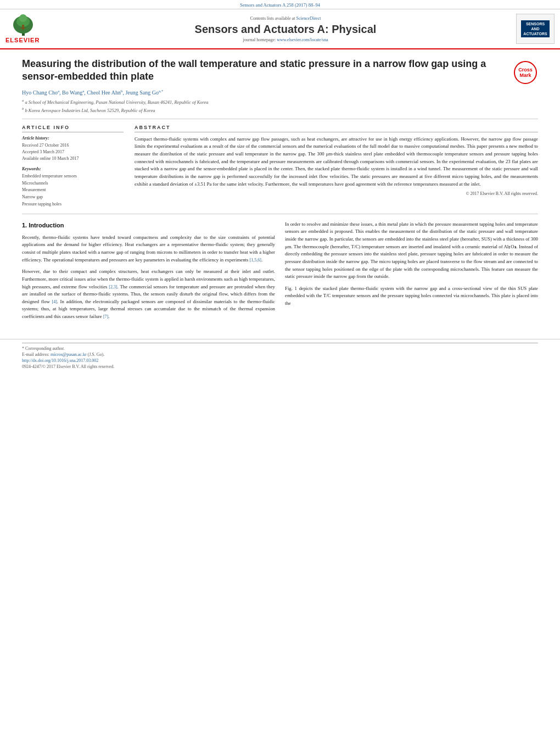  What do you see at coordinates (280, 70) in the screenshot?
I see `article-title: Measuring the distribution of the wall t…` at bounding box center [280, 70].